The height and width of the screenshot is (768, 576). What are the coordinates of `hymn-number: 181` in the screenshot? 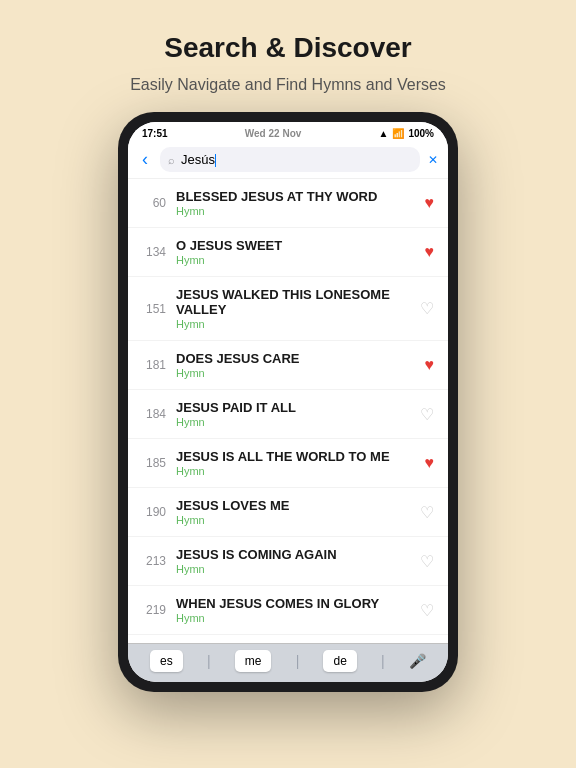 It's located at (154, 365).